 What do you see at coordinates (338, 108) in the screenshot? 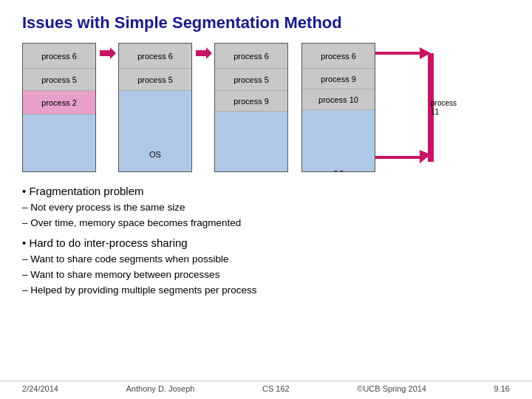
I see `memory-column-4-wrapper: process 6 process 9 process 10 OS proces…` at bounding box center [338, 108].